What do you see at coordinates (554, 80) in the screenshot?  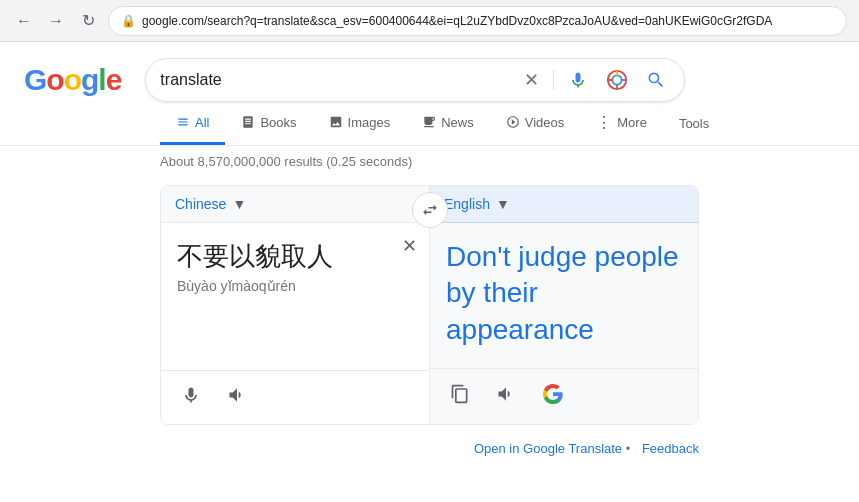 I see `divider-vertical` at bounding box center [554, 80].